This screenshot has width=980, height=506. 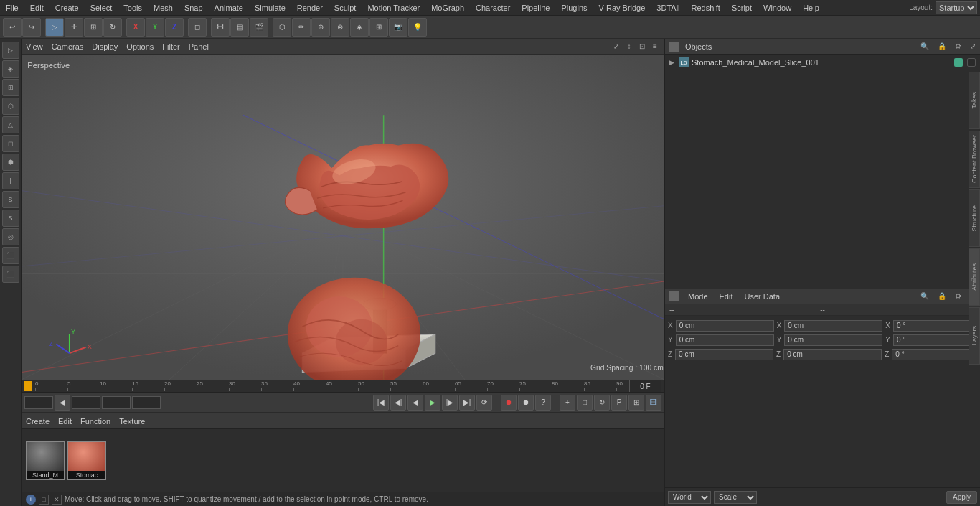 I want to click on menu-script: Script, so click(x=742, y=8).